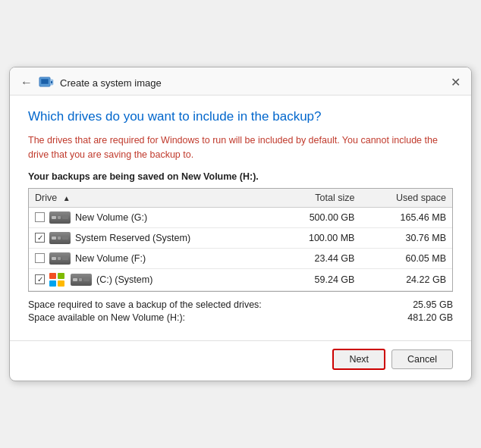 The width and height of the screenshot is (481, 448). Describe the element at coordinates (240, 258) in the screenshot. I see `table-row: New Volume (F:) 23.44 GB 60.05 MB` at that location.